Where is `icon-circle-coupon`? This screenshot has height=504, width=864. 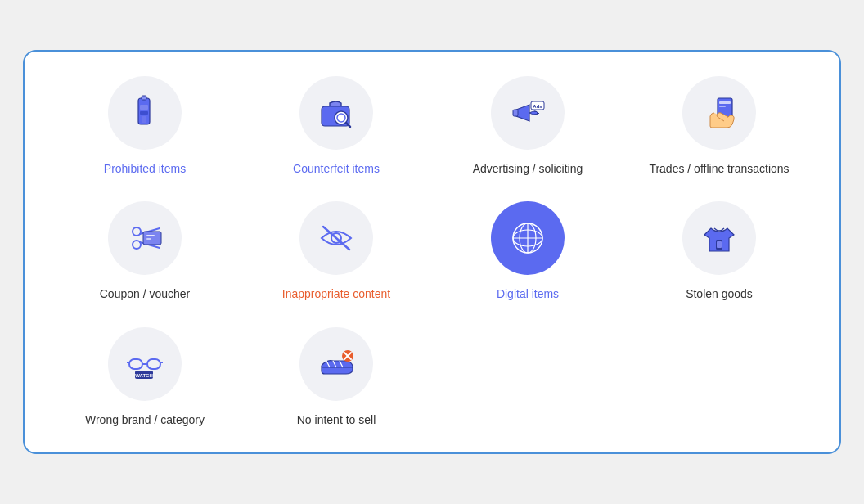
icon-circle-coupon is located at coordinates (145, 238).